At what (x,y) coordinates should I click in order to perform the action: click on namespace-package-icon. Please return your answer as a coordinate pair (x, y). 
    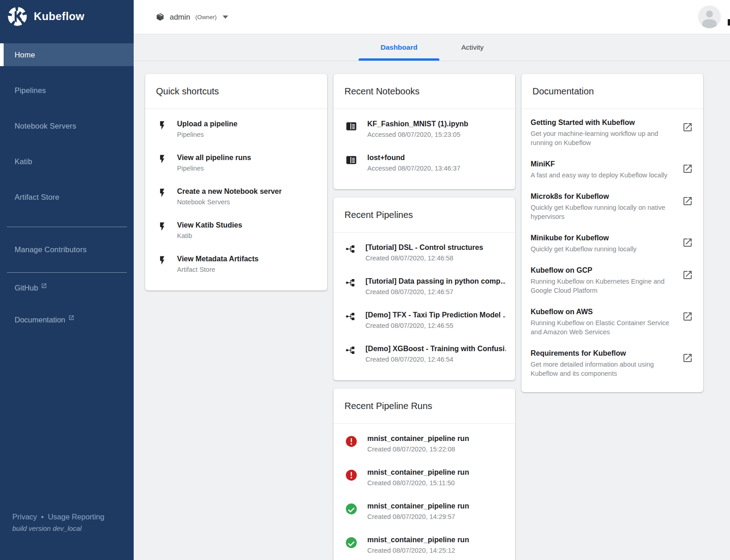
    Looking at the image, I should click on (160, 17).